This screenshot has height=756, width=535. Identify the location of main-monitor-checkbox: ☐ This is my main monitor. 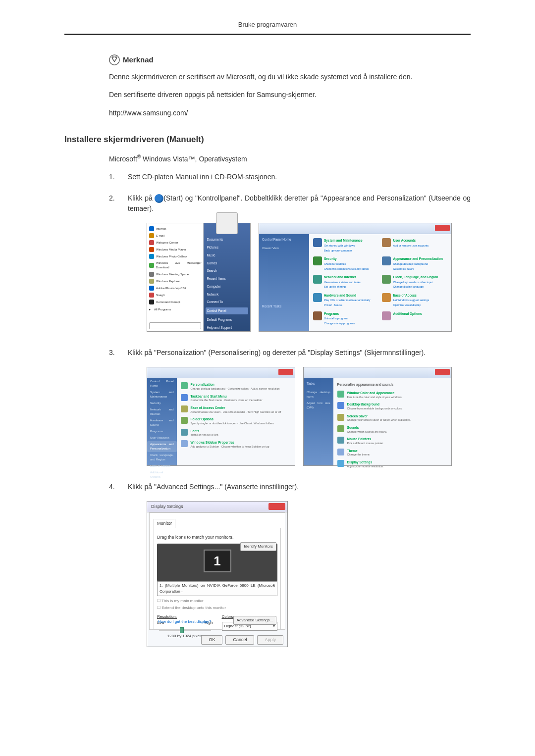
(217, 601).